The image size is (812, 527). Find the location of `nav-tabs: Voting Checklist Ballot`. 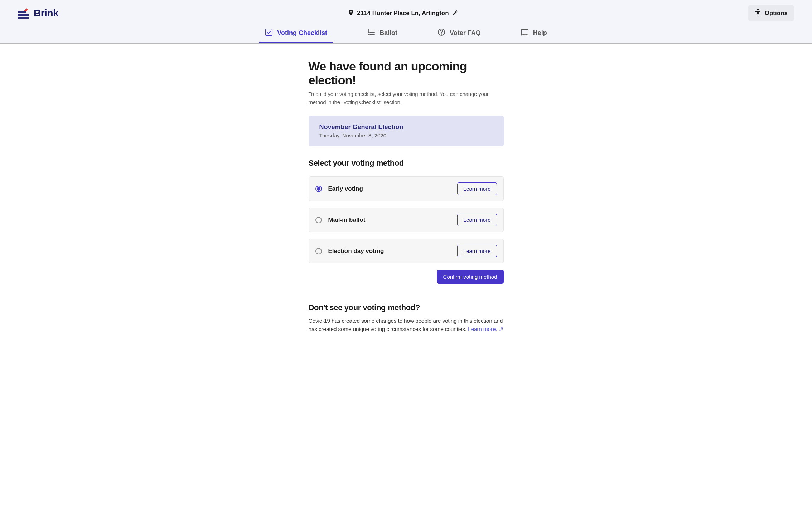

nav-tabs: Voting Checklist Ballot is located at coordinates (406, 34).